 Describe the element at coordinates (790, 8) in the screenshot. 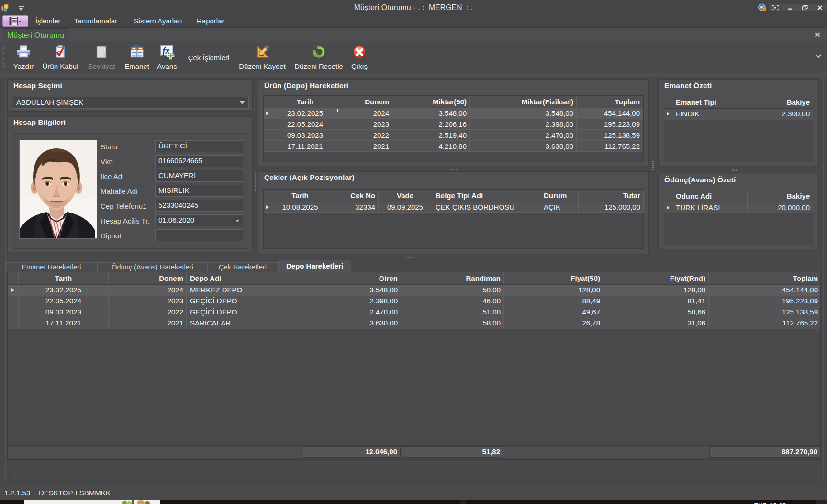

I see `minimize-button` at that location.